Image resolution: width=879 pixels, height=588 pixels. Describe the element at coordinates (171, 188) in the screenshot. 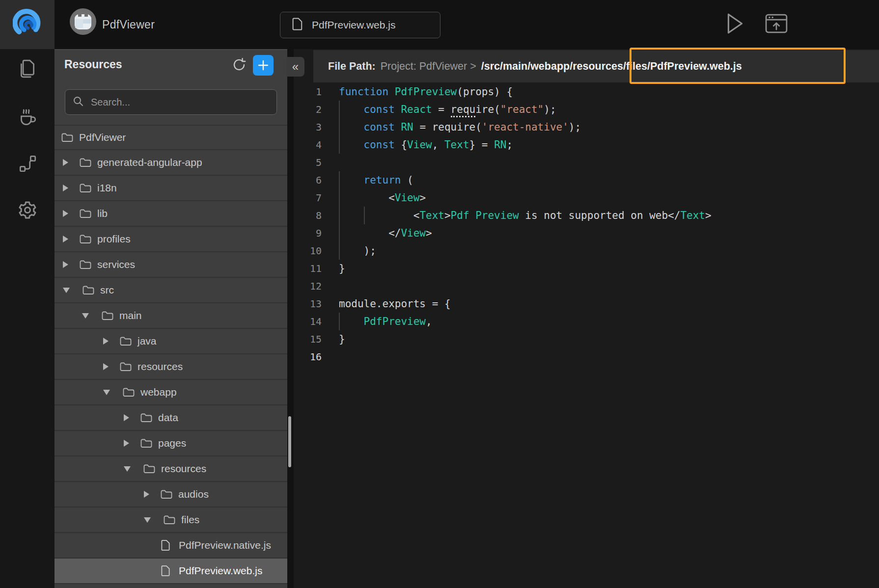

I see `tree-row: i18n` at that location.